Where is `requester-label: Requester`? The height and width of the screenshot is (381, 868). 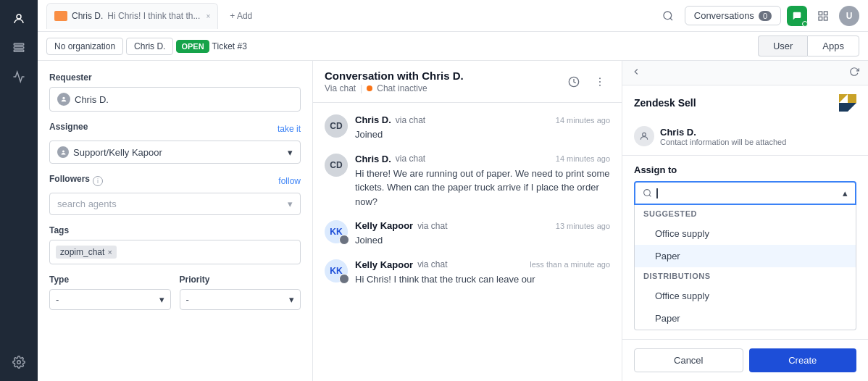 requester-label: Requester is located at coordinates (175, 78).